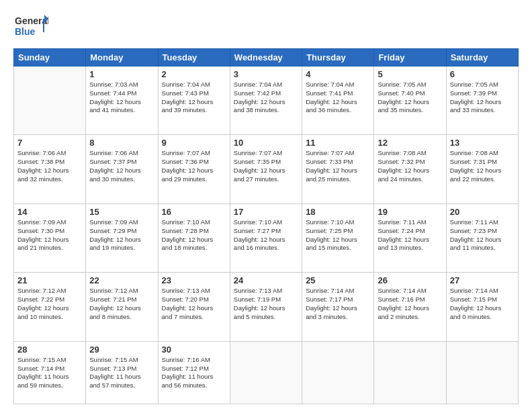 The image size is (532, 411). Describe the element at coordinates (122, 98) in the screenshot. I see `day-info: Sunrise: 7:03 AMSunset: 7:44 PMDaylight:…` at that location.